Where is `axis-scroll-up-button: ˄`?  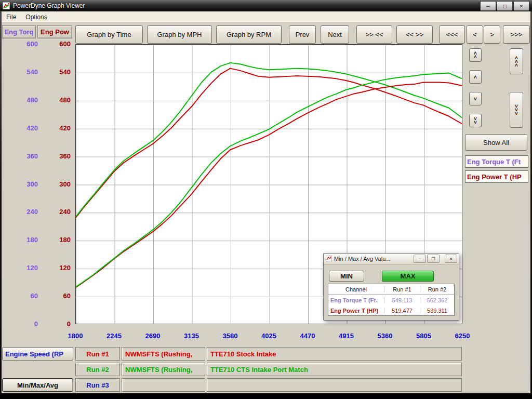
axis-scroll-up-button: ˄ is located at coordinates (475, 77).